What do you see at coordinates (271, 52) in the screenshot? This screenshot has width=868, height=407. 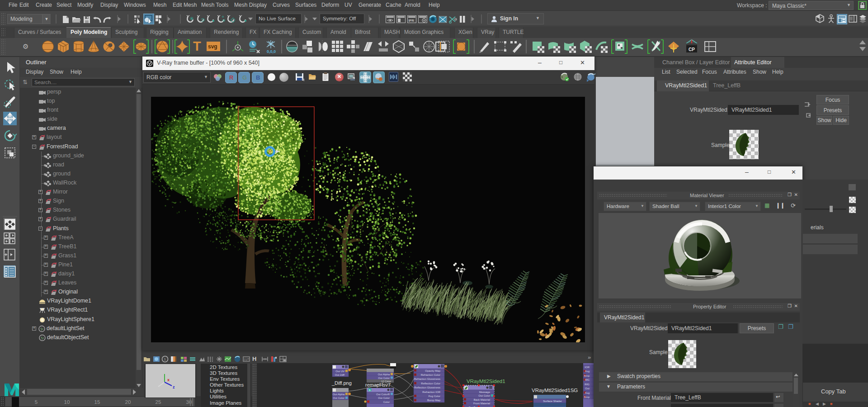 I see `svg-text: 0,0,0` at bounding box center [271, 52].